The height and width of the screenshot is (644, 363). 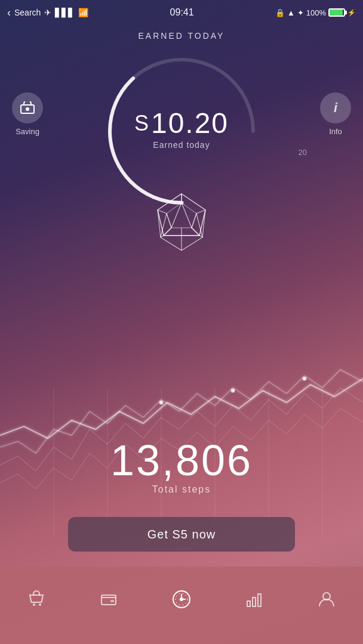 What do you see at coordinates (9, 13) in the screenshot?
I see `back-chevron-icon: ‹` at bounding box center [9, 13].